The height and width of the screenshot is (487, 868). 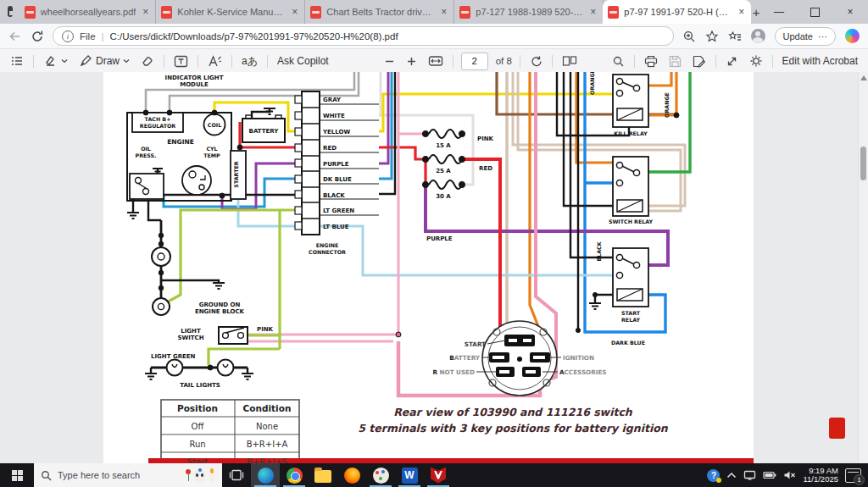 What do you see at coordinates (850, 12) in the screenshot?
I see `window-close-button: ×` at bounding box center [850, 12].